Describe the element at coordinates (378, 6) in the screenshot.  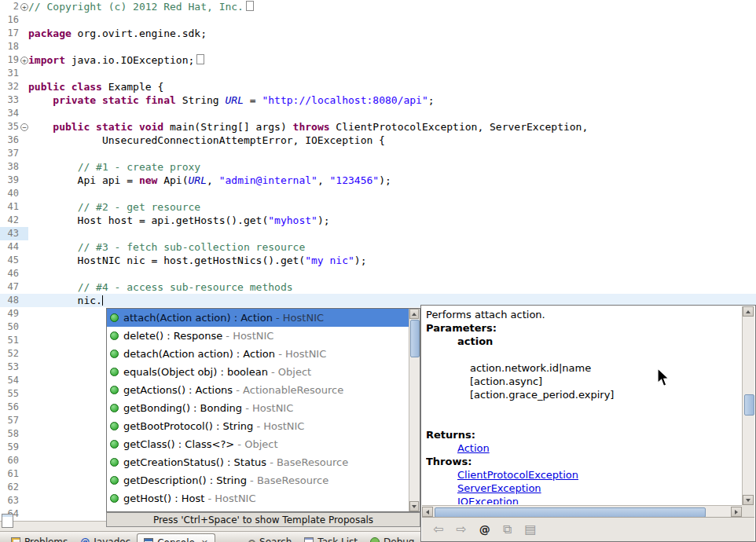
I see `code-line: 2+// Copyright (c) 2012 Red Hat, Inc.` at that location.